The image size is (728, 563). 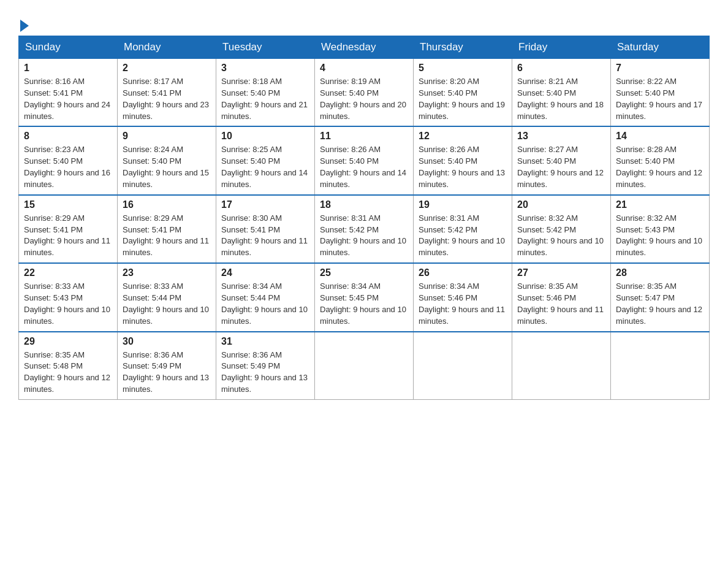 What do you see at coordinates (265, 99) in the screenshot?
I see `day-info: Sunrise: 8:18 AMSunset: 5:40 PMDaylight:…` at bounding box center [265, 99].